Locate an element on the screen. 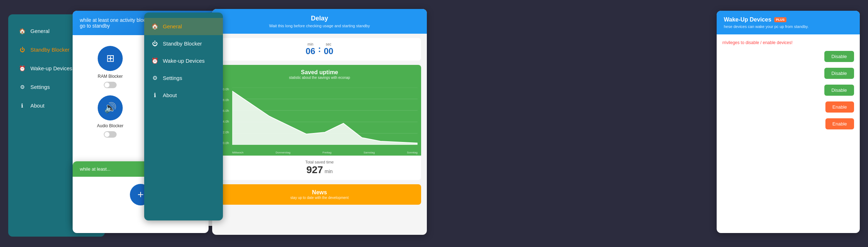  x-label-samstag: Samstag is located at coordinates (369, 153).